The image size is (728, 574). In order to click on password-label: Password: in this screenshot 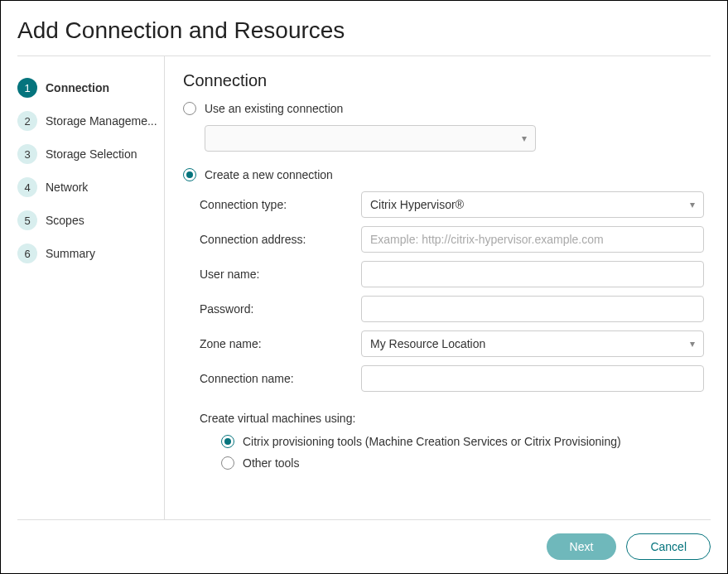, I will do `click(280, 309)`.